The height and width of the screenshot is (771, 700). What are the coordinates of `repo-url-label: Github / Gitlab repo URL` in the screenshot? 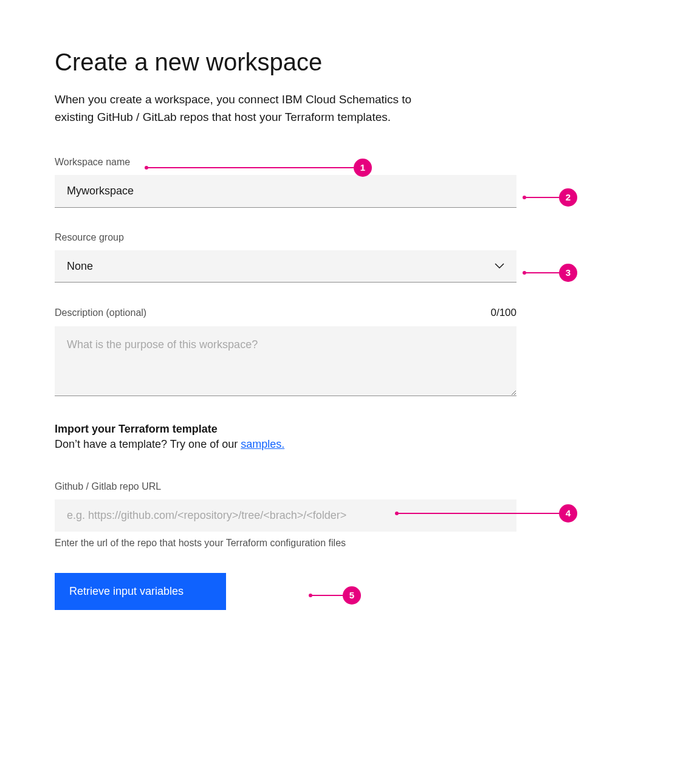 It's located at (286, 487).